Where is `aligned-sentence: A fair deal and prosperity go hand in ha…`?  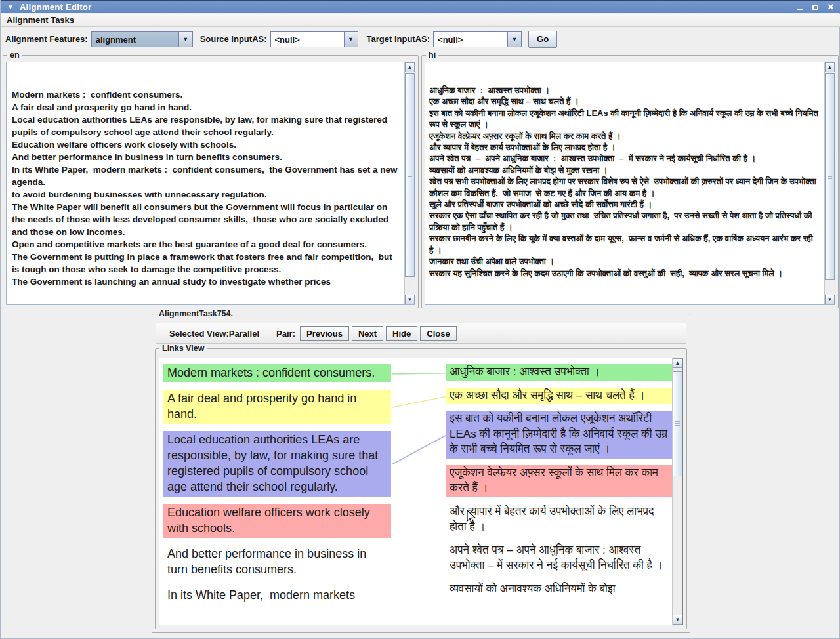 aligned-sentence: A fair deal and prosperity go hand in ha… is located at coordinates (277, 407).